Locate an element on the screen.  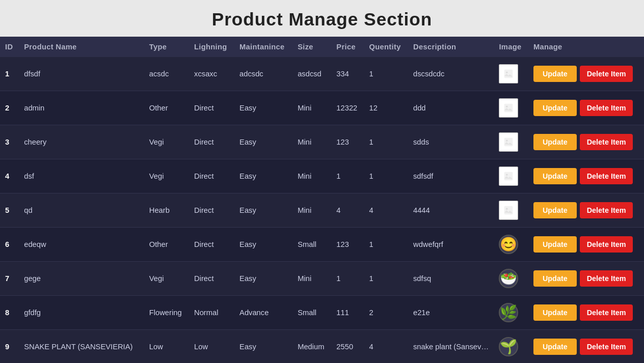
col-size: Size is located at coordinates (312, 47).